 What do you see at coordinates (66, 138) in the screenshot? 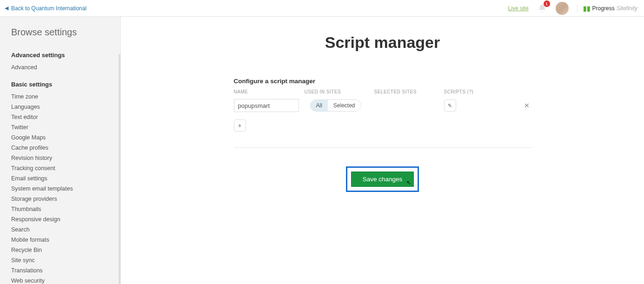
I see `sidebar-item-google-maps: Google Maps` at bounding box center [66, 138].